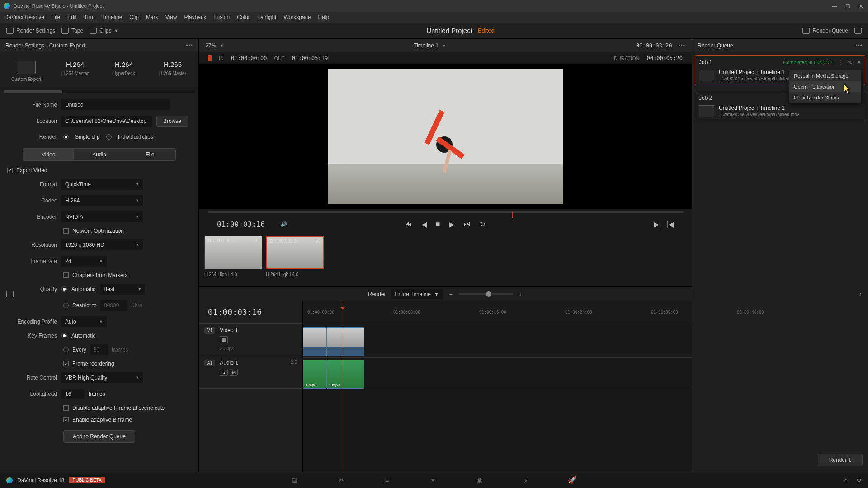 The height and width of the screenshot is (488, 868). Describe the element at coordinates (497, 313) in the screenshot. I see `ruler: 01:00:00:00 01:00:08:00 01:00:16:00 01:0…` at that location.